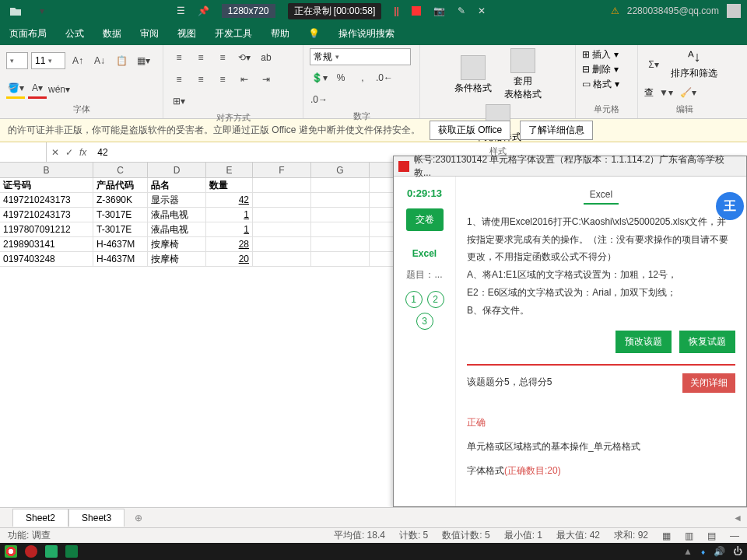  I want to click on align-bottom-icon: ≡, so click(223, 58).